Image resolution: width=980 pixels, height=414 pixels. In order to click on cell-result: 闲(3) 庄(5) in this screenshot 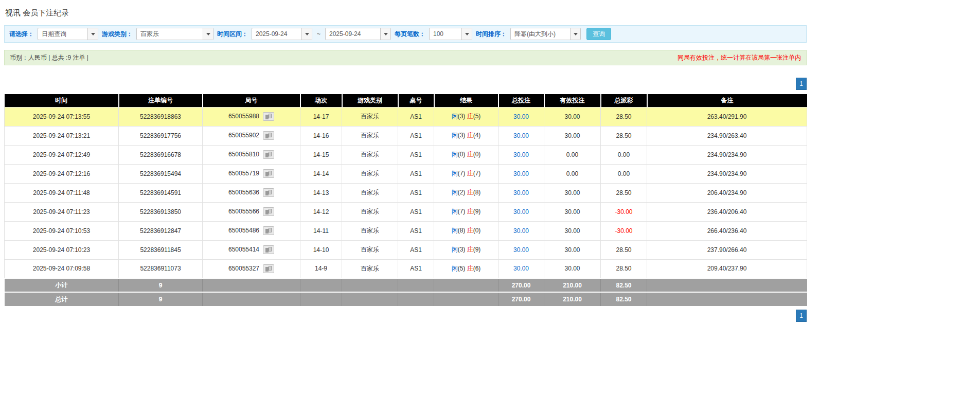, I will do `click(466, 116)`.